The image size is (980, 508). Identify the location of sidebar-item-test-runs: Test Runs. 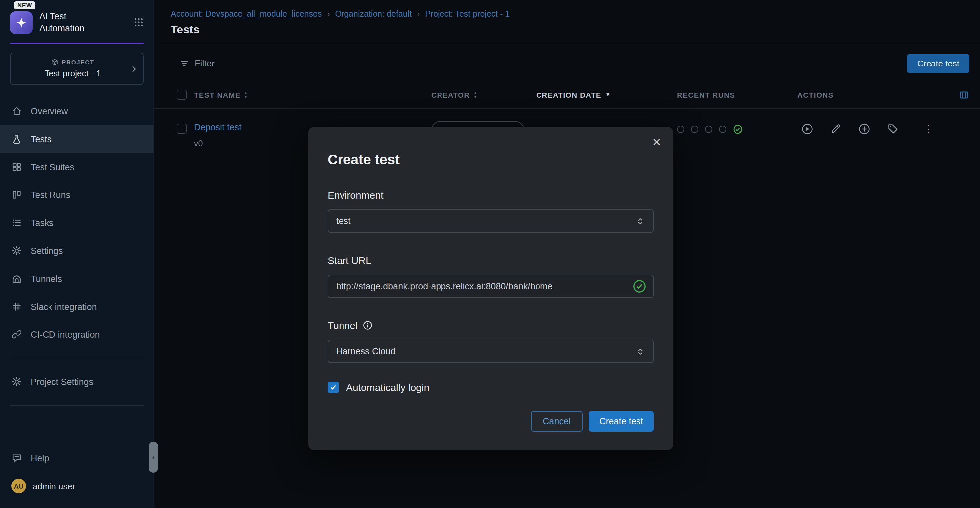
(77, 195).